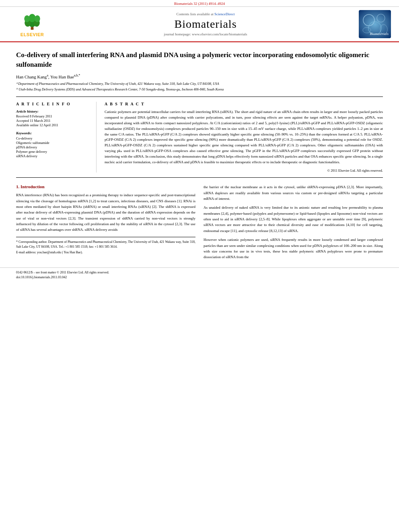  What do you see at coordinates (32, 24) in the screenshot?
I see `elsevier-logo-area: ELSEVIER` at bounding box center [32, 24].